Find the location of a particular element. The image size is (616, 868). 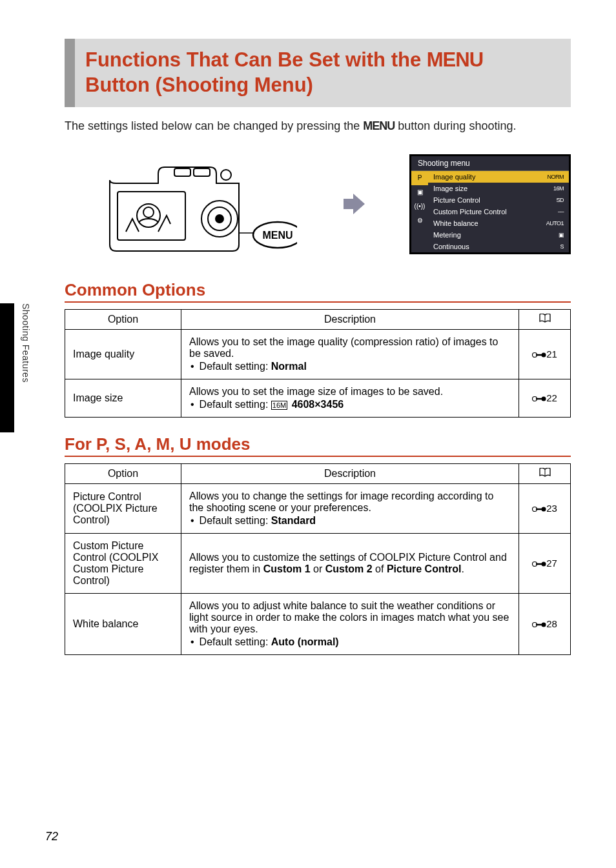

side-tab is located at coordinates (7, 368).